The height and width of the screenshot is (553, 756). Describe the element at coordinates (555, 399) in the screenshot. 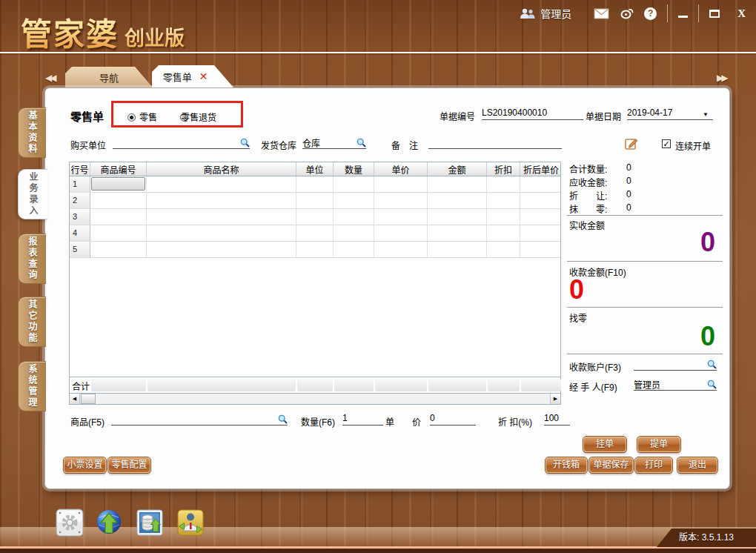

I see `scroll-right-icon: ▶` at that location.